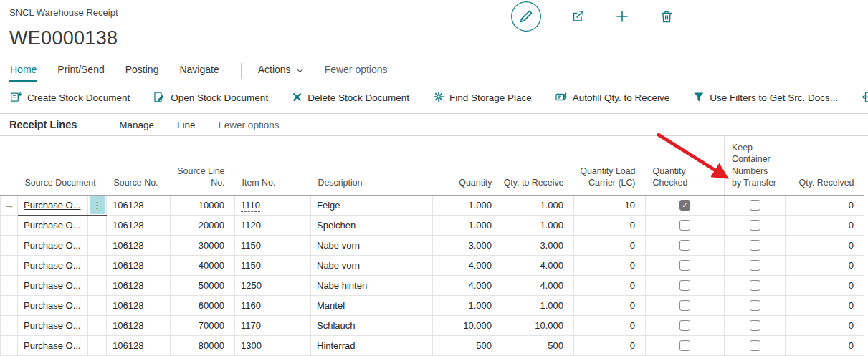  Describe the element at coordinates (467, 245) in the screenshot. I see `quantity-cell: 3.000` at that location.